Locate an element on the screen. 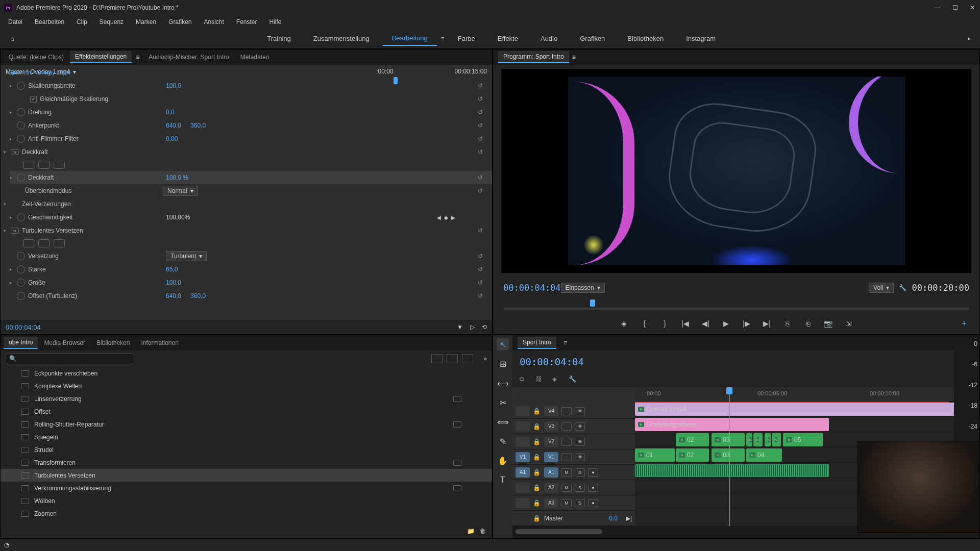 This screenshot has width=980, height=551. prev-keyframe-icon: ◀ is located at coordinates (439, 217).